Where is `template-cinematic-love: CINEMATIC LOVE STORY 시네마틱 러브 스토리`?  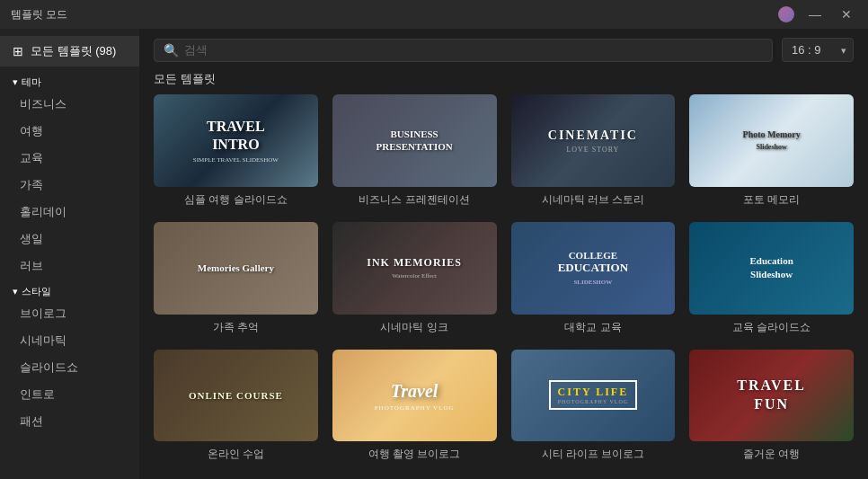
template-cinematic-love: CINEMATIC LOVE STORY 시네마틱 러브 스토리 is located at coordinates (593, 151).